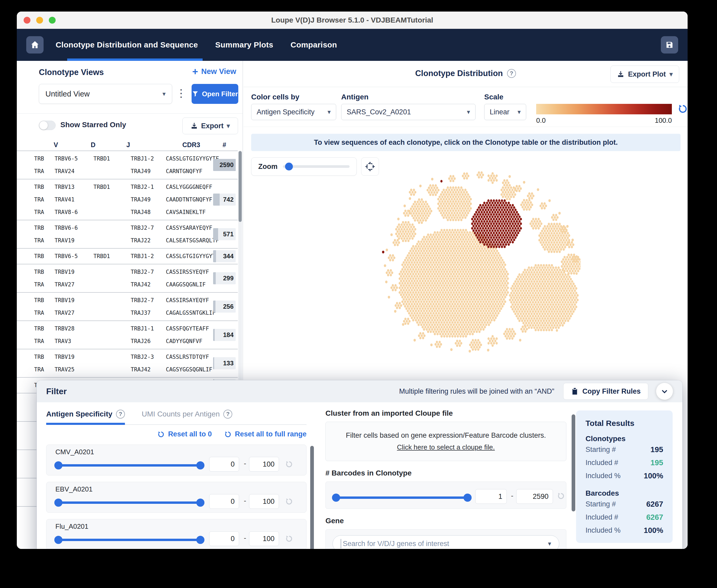  I want to click on clonotype-count-bar: 742, so click(224, 200).